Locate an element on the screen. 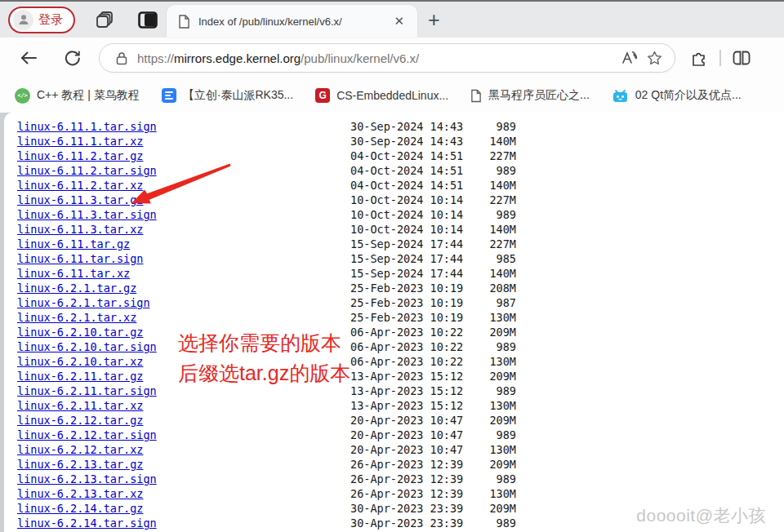  file-row: linux-6.2.13.tar.gz26-Apr-2023 12:39209M is located at coordinates (394, 464).